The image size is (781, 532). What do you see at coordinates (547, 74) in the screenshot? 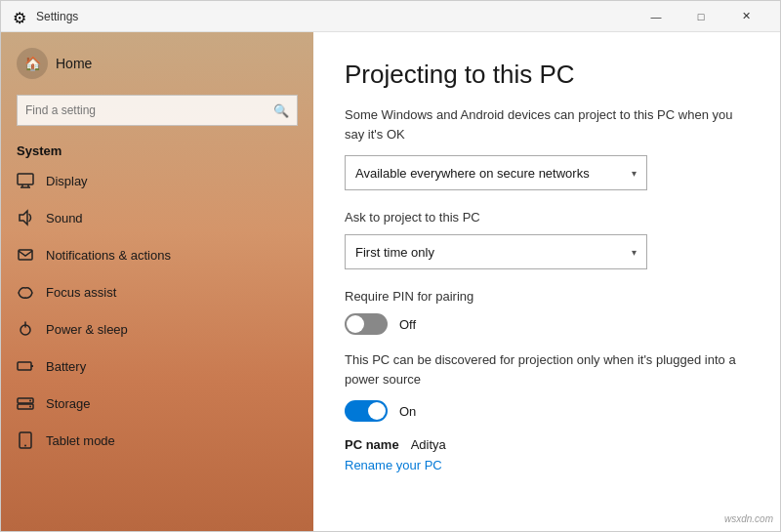
I see `page-title: Projecting to this PC` at bounding box center [547, 74].